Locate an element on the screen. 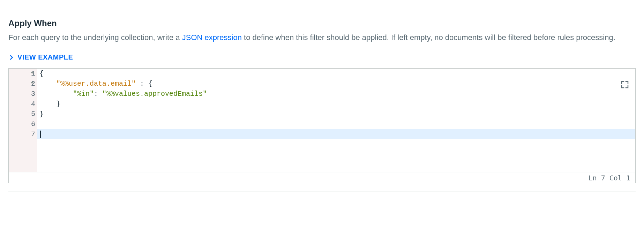 The height and width of the screenshot is (234, 644). code-token: "%%user.data.email" is located at coordinates (96, 84).